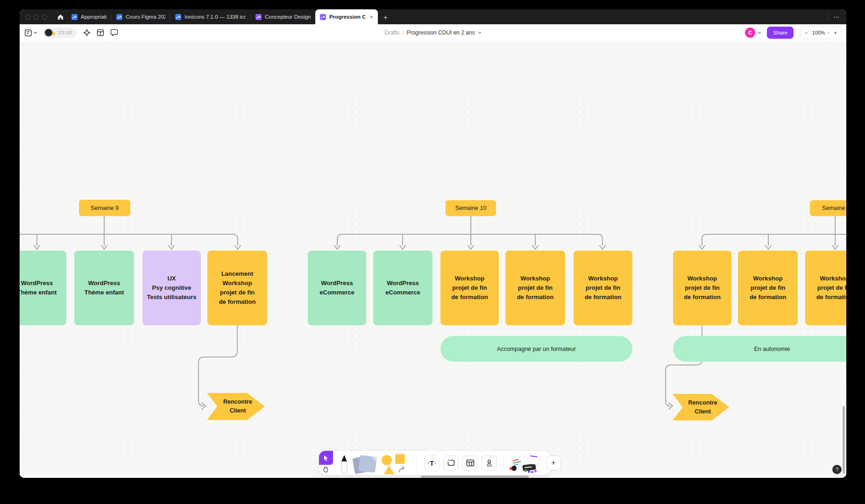 Image resolution: width=865 pixels, height=504 pixels. Describe the element at coordinates (326, 470) in the screenshot. I see `hand-tool` at that location.